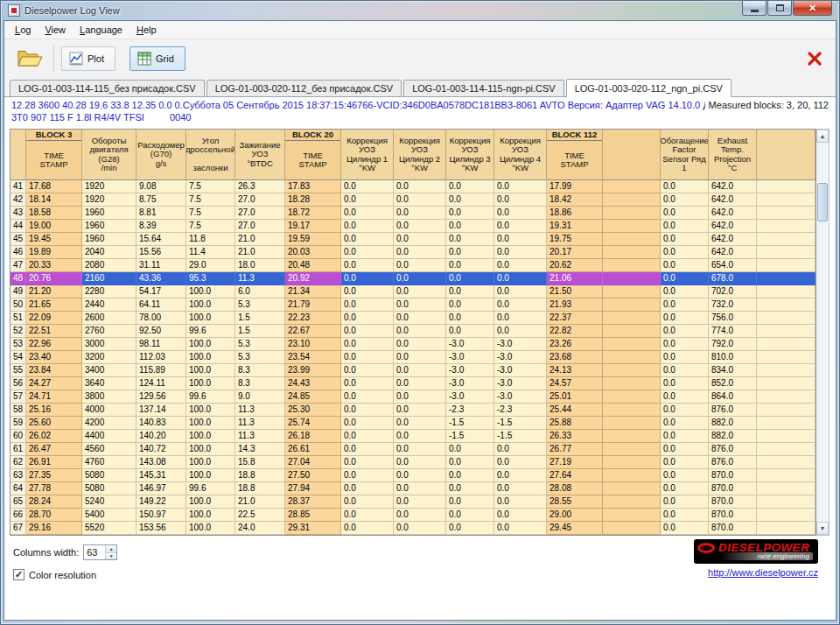  I want to click on maximize-button, so click(780, 9).